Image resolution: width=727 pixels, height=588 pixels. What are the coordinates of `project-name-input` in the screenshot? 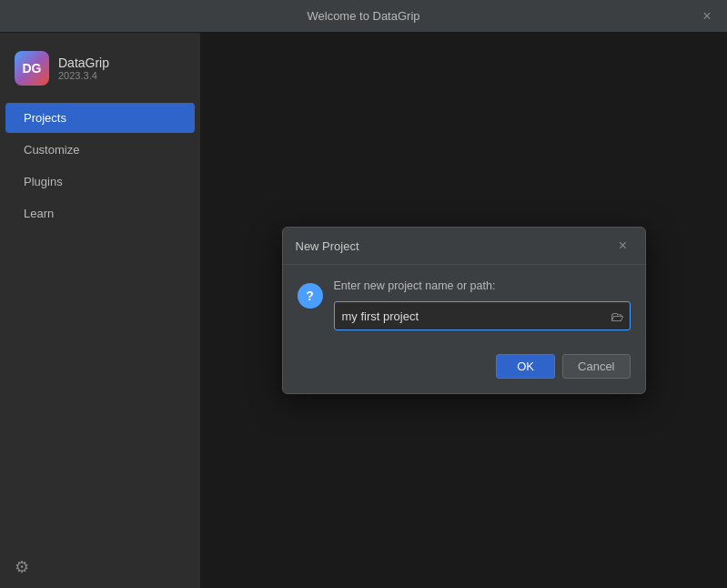 It's located at (475, 317).